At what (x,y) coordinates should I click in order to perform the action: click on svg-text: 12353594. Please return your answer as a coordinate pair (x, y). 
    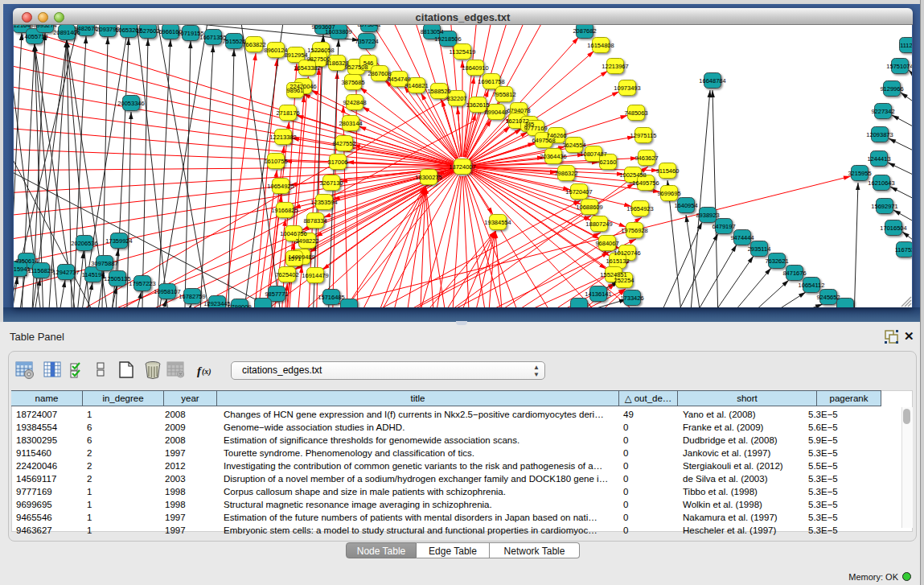
    Looking at the image, I should click on (323, 203).